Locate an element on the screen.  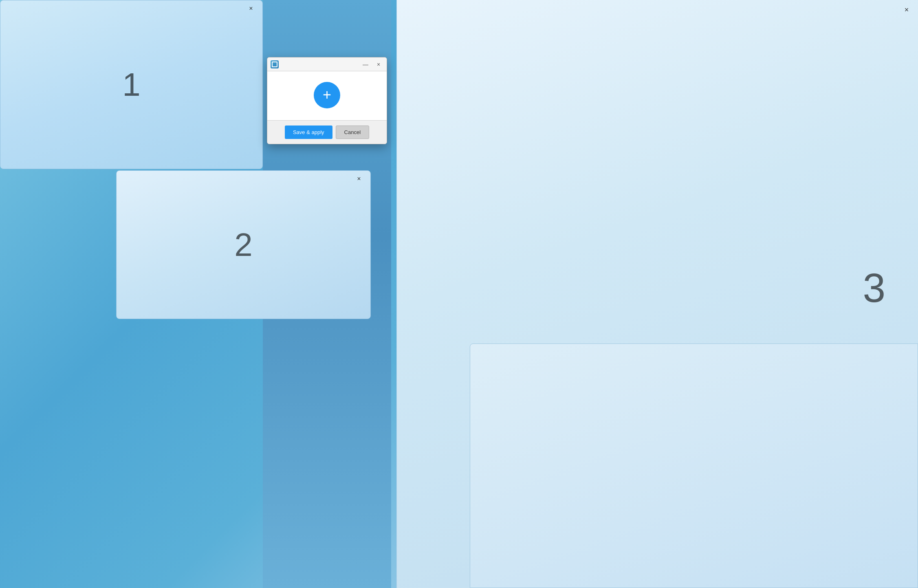
dialog-titlebar: — × is located at coordinates (327, 64).